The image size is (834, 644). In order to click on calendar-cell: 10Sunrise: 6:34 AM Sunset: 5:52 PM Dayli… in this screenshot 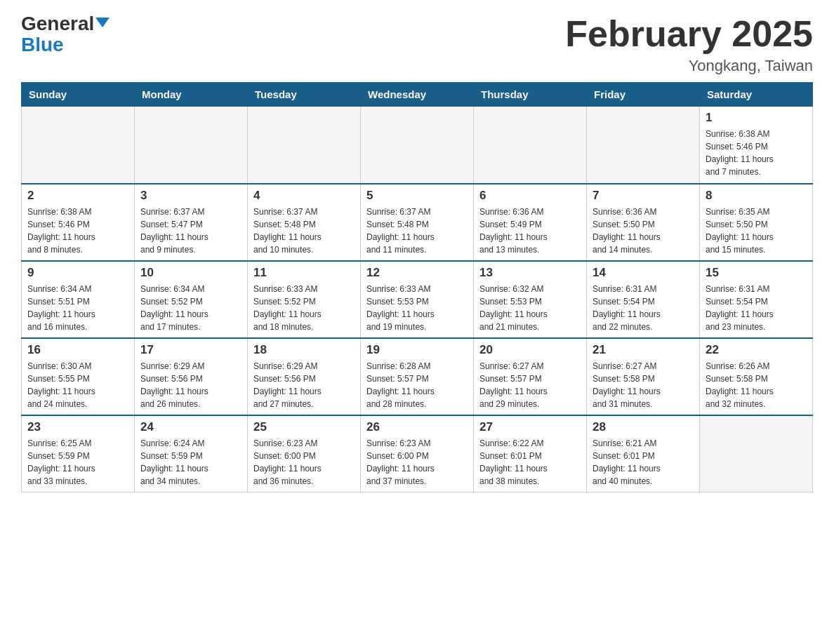, I will do `click(191, 300)`.